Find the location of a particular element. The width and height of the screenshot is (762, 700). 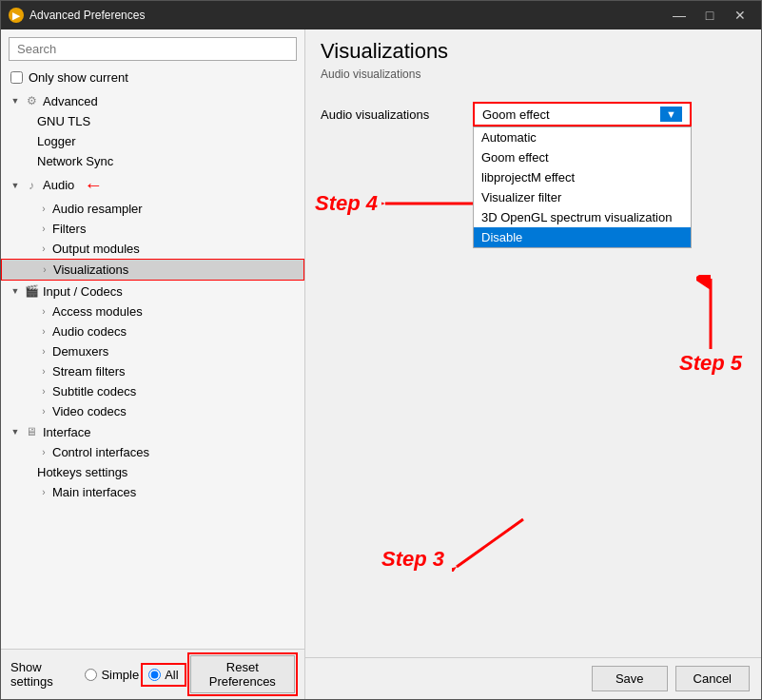

label-filters: Filters is located at coordinates (68, 228).